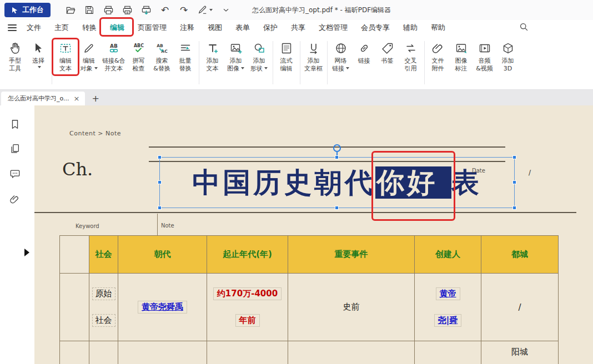 This screenshot has height=364, width=593. What do you see at coordinates (411, 57) in the screenshot?
I see `tool-cross-reference: 交叉引用` at bounding box center [411, 57].